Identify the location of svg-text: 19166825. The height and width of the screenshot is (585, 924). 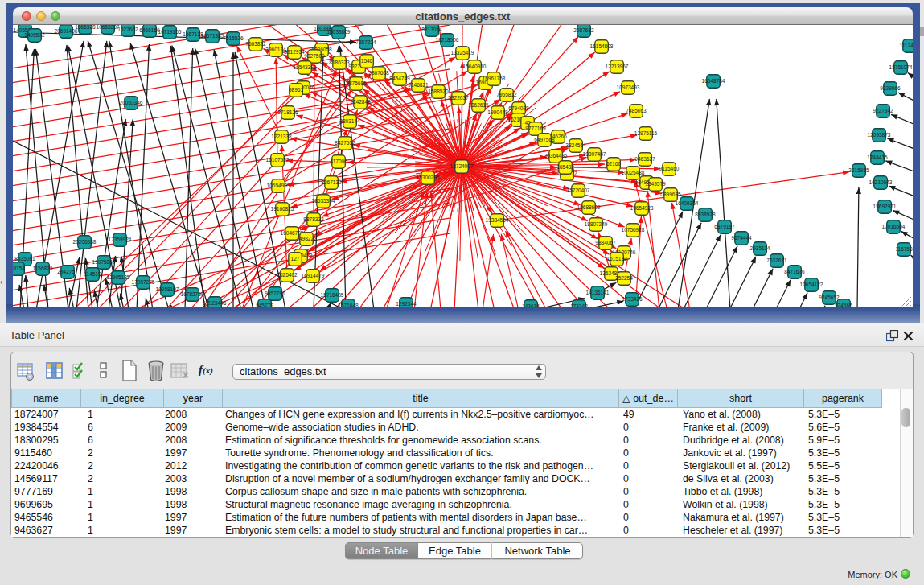
(283, 209).